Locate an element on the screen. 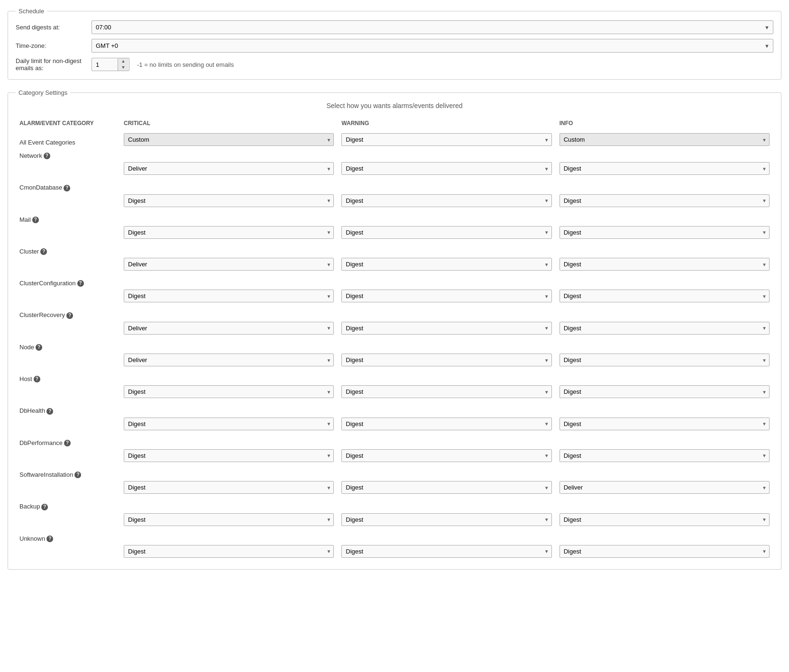 Image resolution: width=789 pixels, height=672 pixels. dbperformance-critical-select: DeliverDigestCustomIgnore is located at coordinates (229, 456).